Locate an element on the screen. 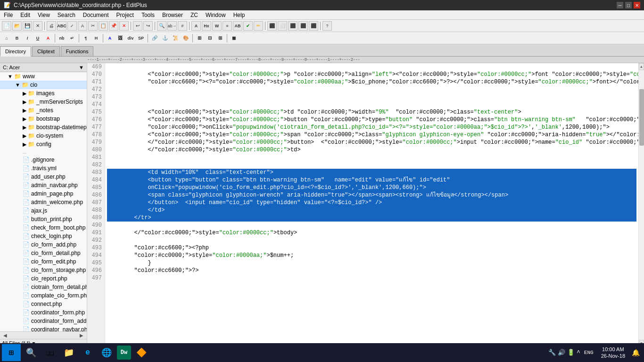 This screenshot has height=362, width=644. tb2-css-ref: 🎨 is located at coordinates (186, 38).